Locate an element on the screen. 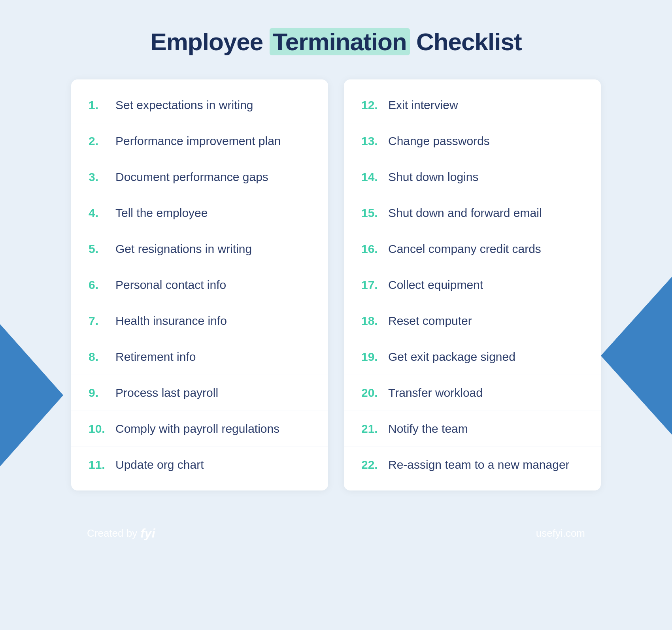  item-text: Cancel company credit cards is located at coordinates (465, 249).